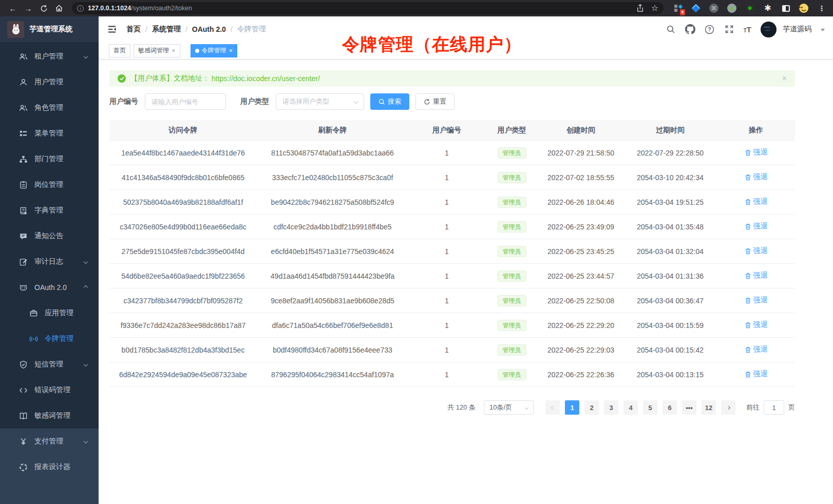 The height and width of the screenshot is (504, 833). Describe the element at coordinates (49, 210) in the screenshot. I see `sidebar-item-dict: 字典管理` at that location.